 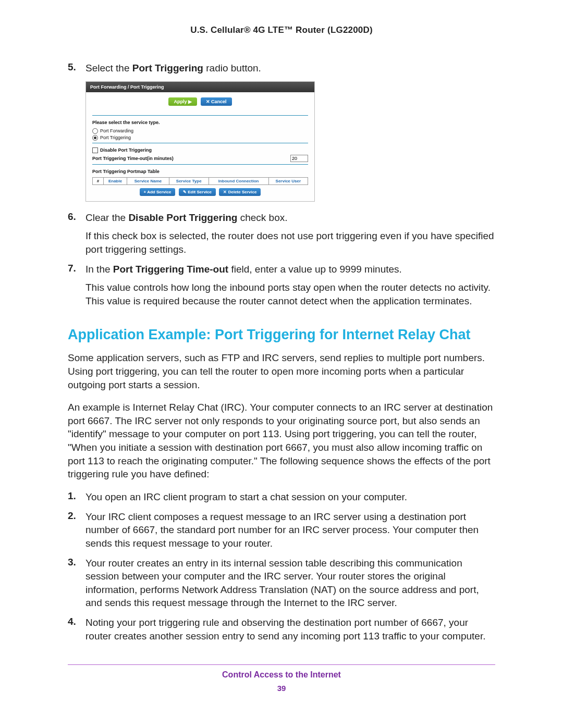 What do you see at coordinates (200, 150) in the screenshot?
I see `disable-checkbox: Disable Port Triggering` at bounding box center [200, 150].